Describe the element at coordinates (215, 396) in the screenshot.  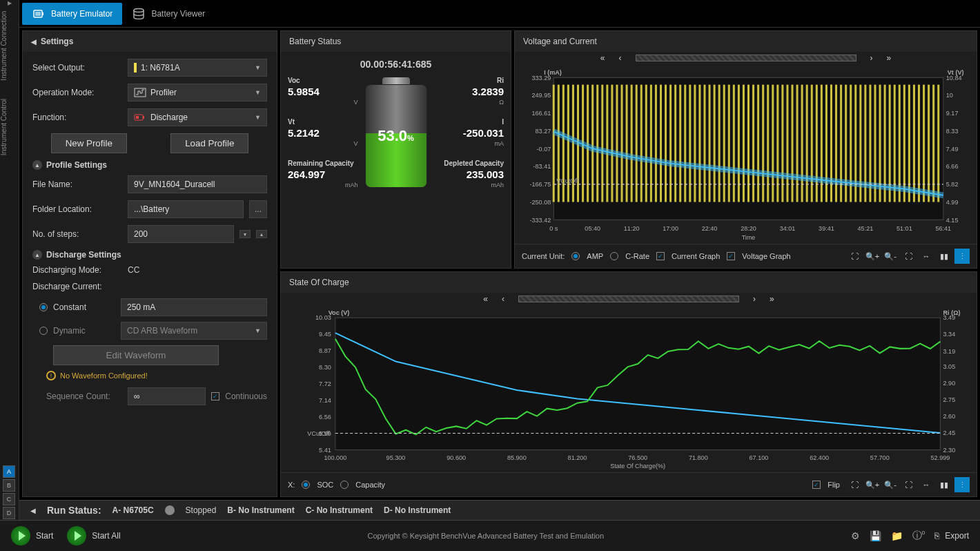
I see `continuous-checkbox: ✓` at that location.